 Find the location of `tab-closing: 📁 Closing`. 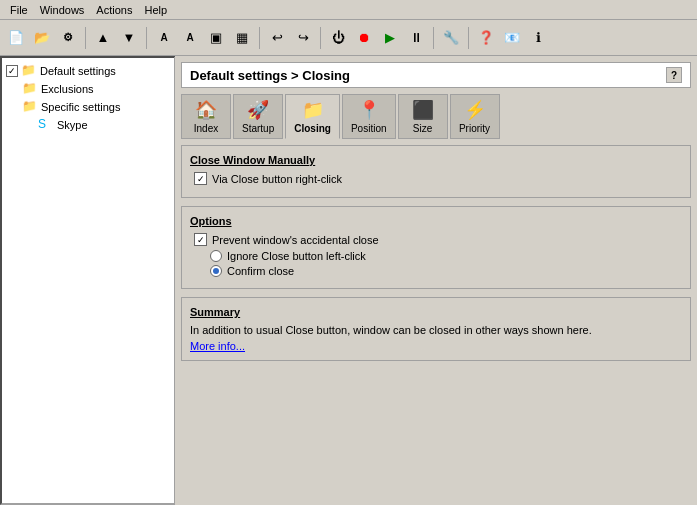

tab-closing: 📁 Closing is located at coordinates (312, 116).